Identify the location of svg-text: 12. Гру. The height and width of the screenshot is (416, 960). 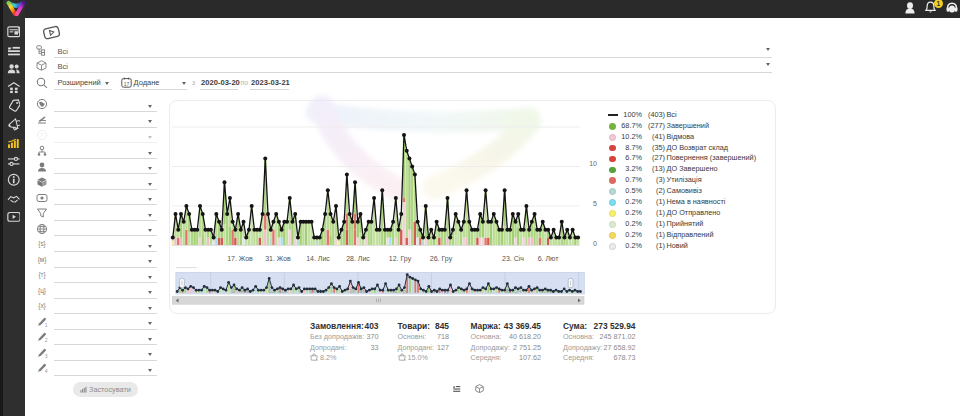
(400, 259).